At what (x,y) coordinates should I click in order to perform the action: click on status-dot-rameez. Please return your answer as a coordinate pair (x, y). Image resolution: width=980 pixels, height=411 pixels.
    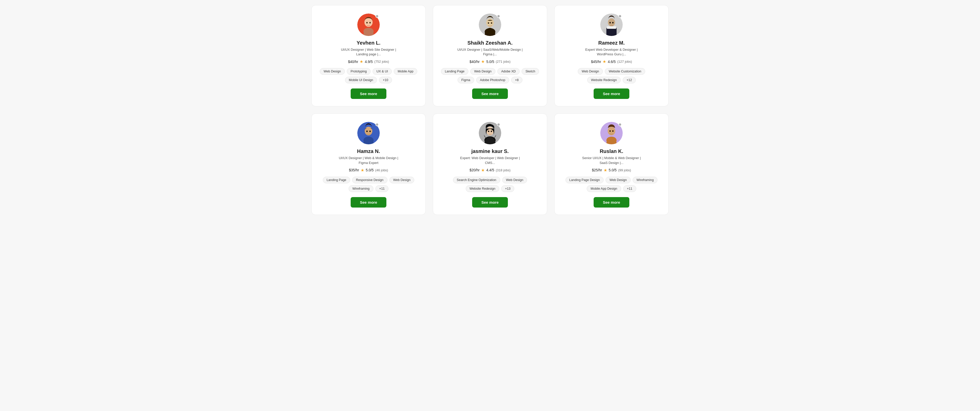
    Looking at the image, I should click on (620, 16).